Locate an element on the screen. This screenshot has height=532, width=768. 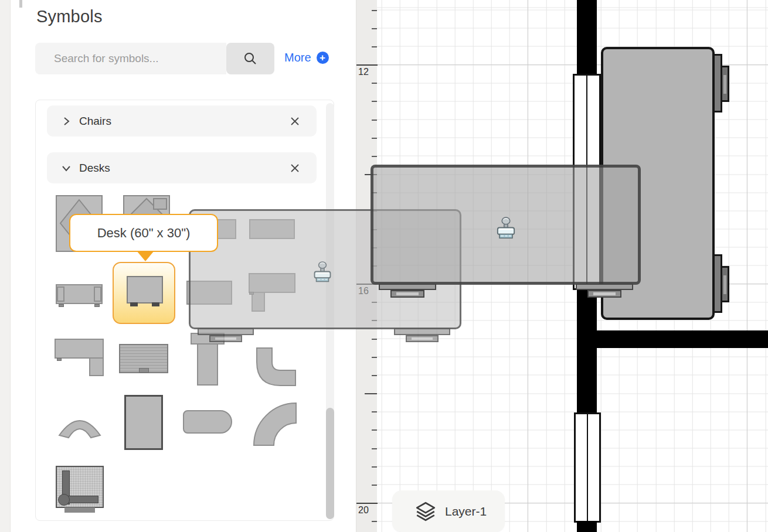
symbol-desk-curved-return is located at coordinates (275, 367).